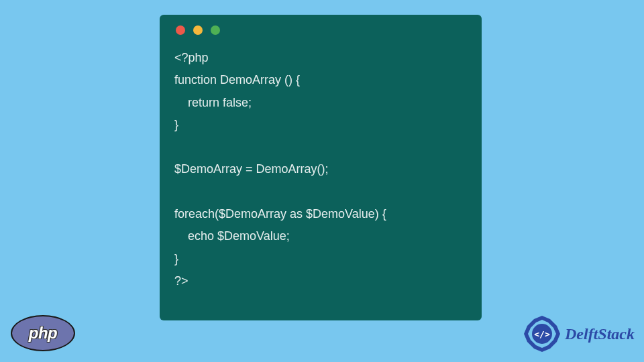 The height and width of the screenshot is (362, 644). I want to click on badge-inner-text: </>, so click(542, 334).